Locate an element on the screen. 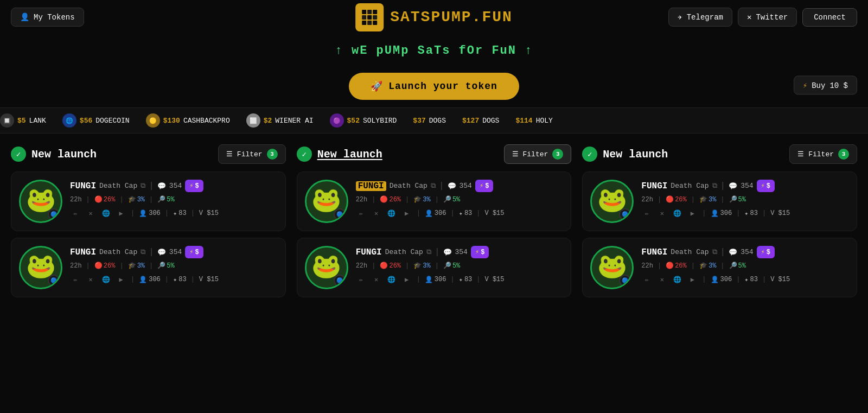  pencil-icon-2-1: ✏ is located at coordinates (361, 213).